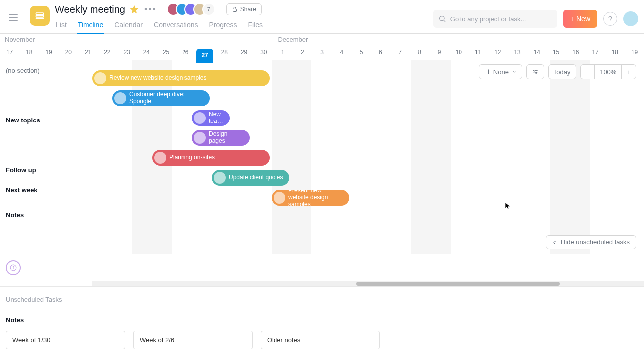 Image resolution: width=644 pixels, height=359 pixels. Describe the element at coordinates (576, 53) in the screenshot. I see `day-cell: 16` at that location.